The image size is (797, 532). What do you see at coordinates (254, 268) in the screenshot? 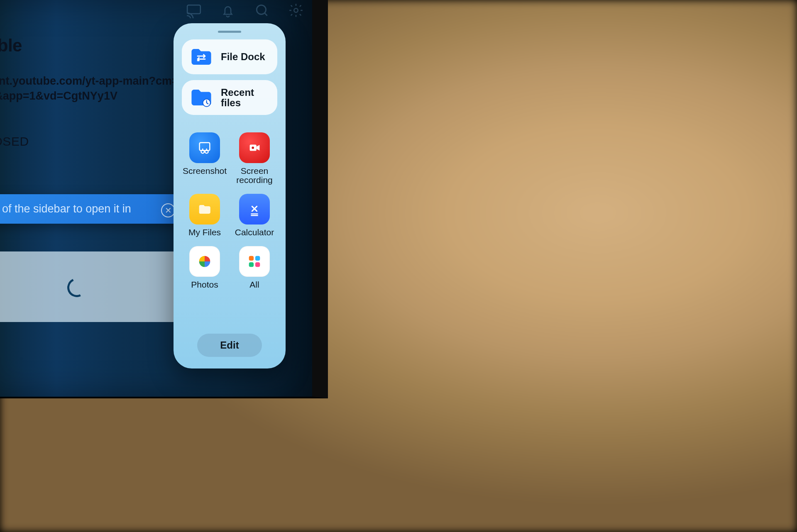
I see `cell-all: All` at bounding box center [254, 268].